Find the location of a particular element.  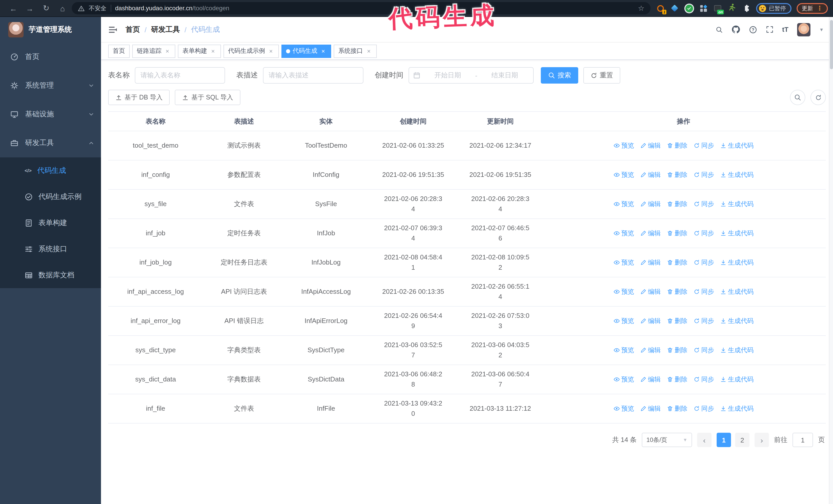

github-icon is located at coordinates (736, 29).